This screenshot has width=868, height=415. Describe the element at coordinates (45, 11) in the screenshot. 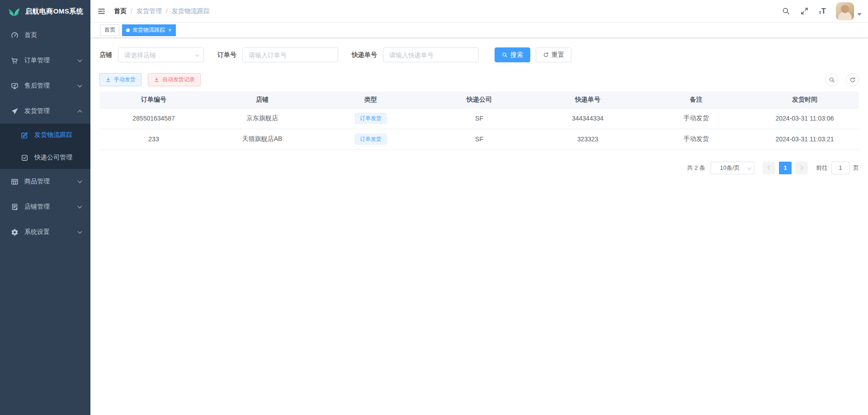

I see `app-logo: 启航电商OMS系统` at that location.